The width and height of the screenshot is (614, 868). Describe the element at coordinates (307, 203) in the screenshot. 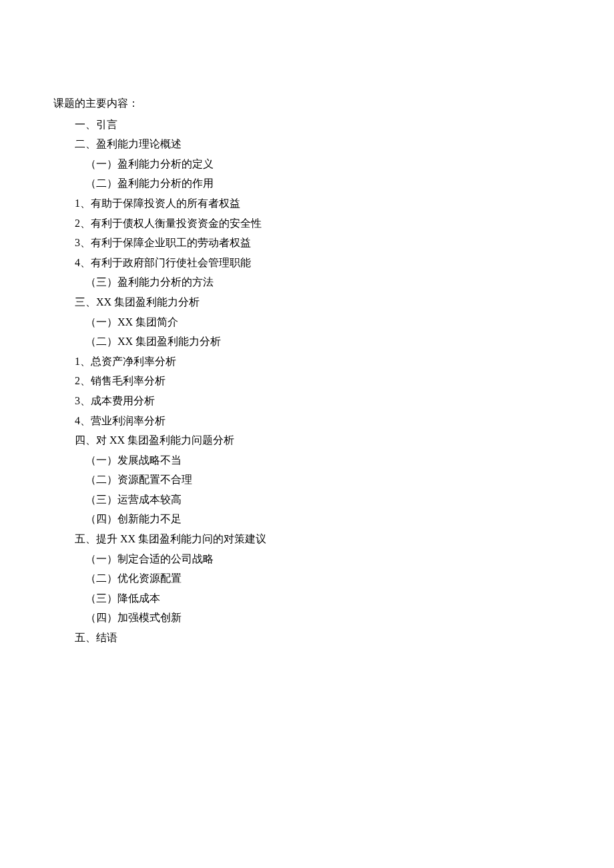

I see `outline-item: 1、有助于保障投资人的所有者权益` at that location.